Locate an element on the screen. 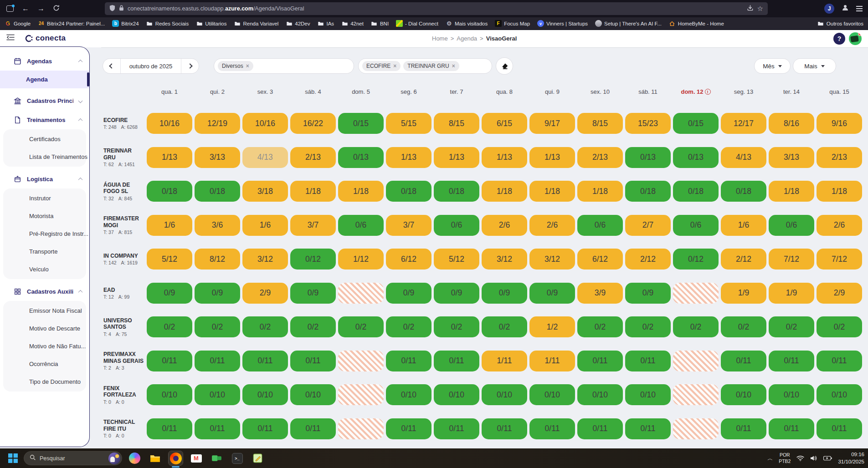  help-button: ? is located at coordinates (839, 39).